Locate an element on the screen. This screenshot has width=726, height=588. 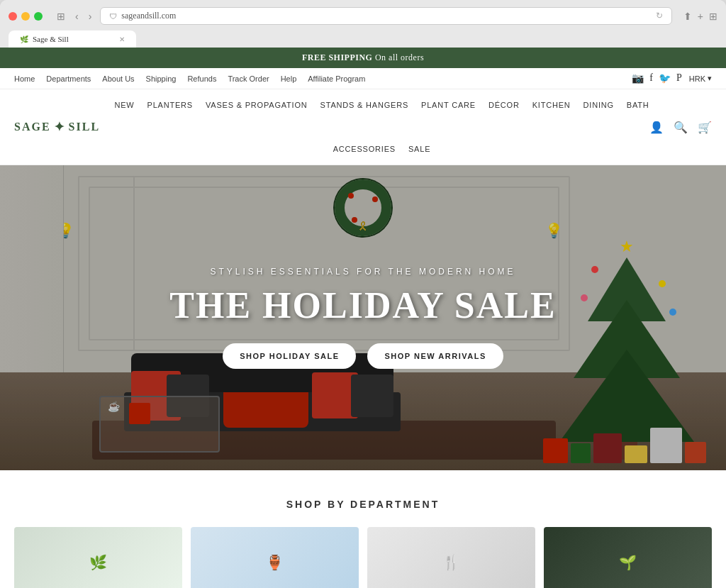
maximize-button is located at coordinates (38, 16).